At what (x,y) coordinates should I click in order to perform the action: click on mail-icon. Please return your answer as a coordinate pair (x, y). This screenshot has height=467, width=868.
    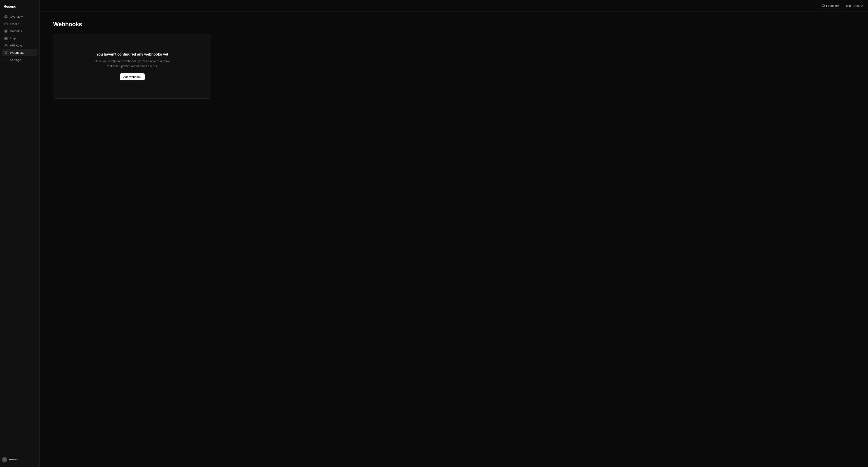
    Looking at the image, I should click on (6, 24).